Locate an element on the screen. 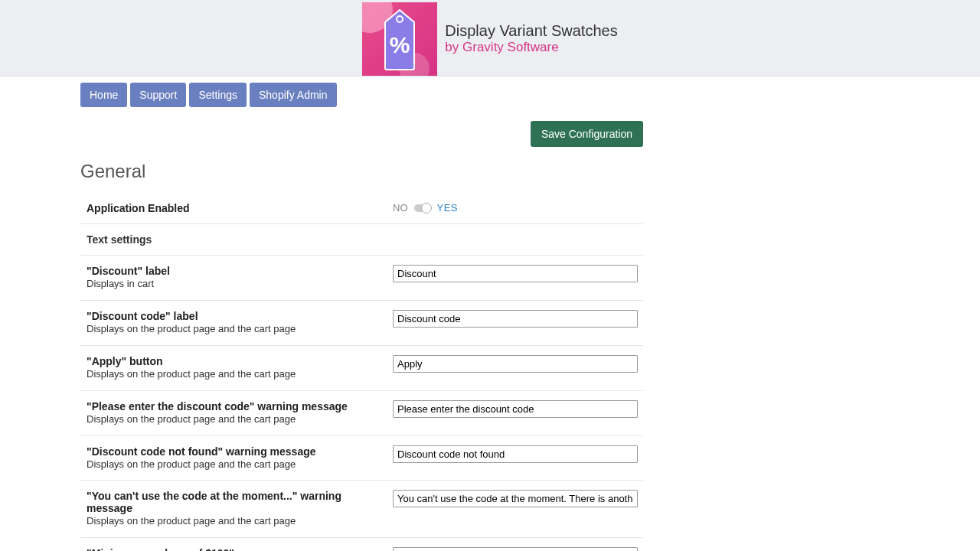 Image resolution: width=980 pixels, height=551 pixels. cant-use-code-warning-input is located at coordinates (515, 499).